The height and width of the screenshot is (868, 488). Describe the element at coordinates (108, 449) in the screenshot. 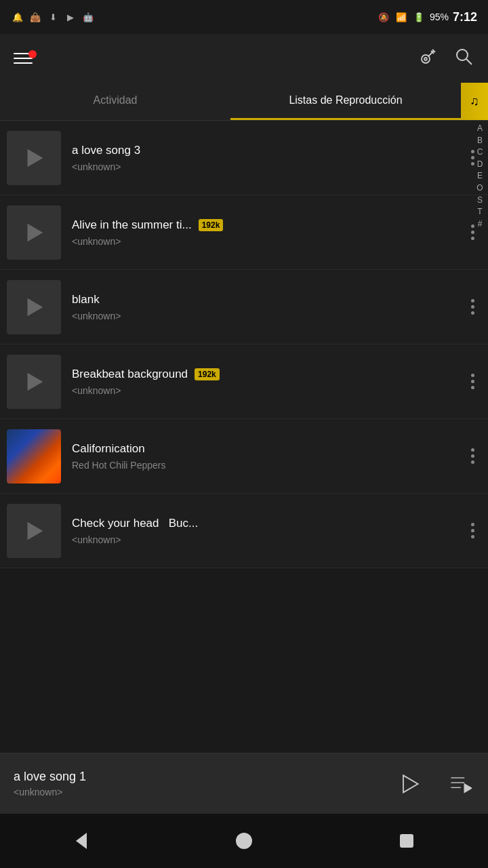

I see `song-title: Californication` at that location.